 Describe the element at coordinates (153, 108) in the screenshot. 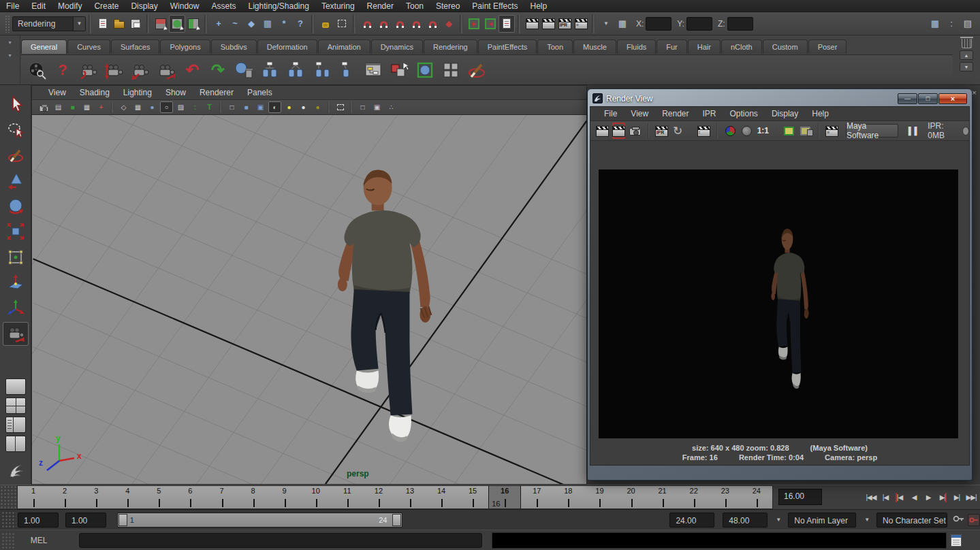

I see `smooth-shade-button: ●` at that location.